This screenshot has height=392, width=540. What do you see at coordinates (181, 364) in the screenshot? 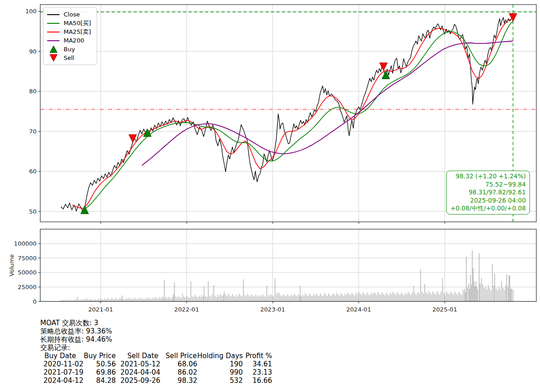
I see `sell-price: 68.06` at bounding box center [181, 364].